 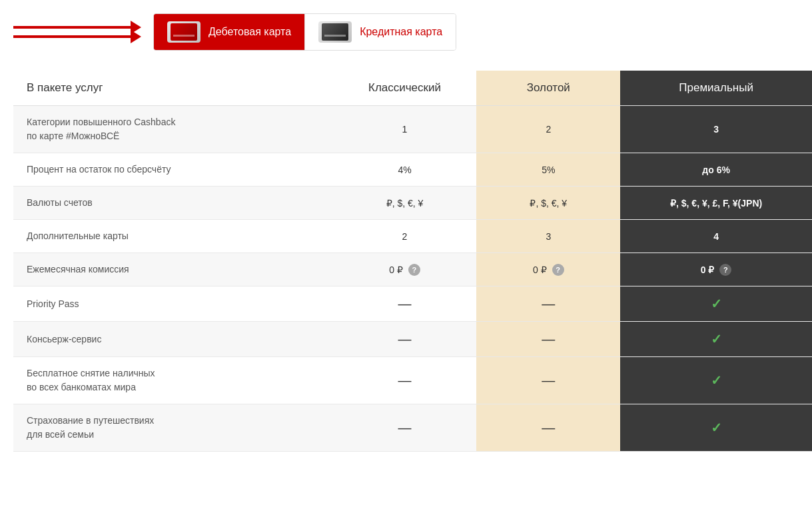 What do you see at coordinates (548, 237) in the screenshot?
I see `gold-value: 3` at bounding box center [548, 237].